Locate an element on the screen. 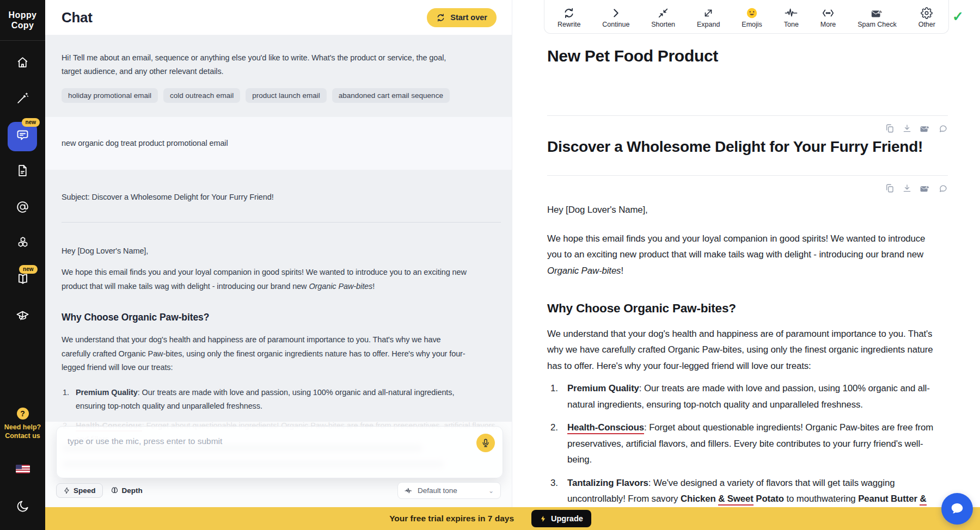  more-icon is located at coordinates (828, 13).